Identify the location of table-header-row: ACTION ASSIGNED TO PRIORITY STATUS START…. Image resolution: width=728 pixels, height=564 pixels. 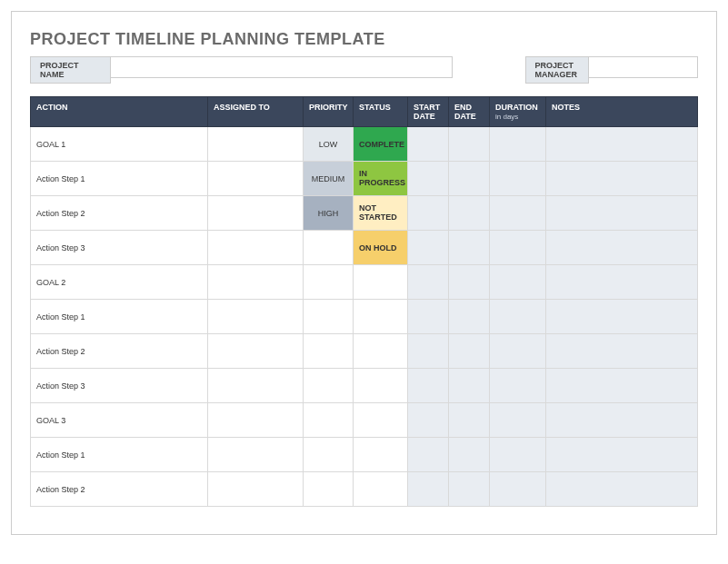
(364, 113).